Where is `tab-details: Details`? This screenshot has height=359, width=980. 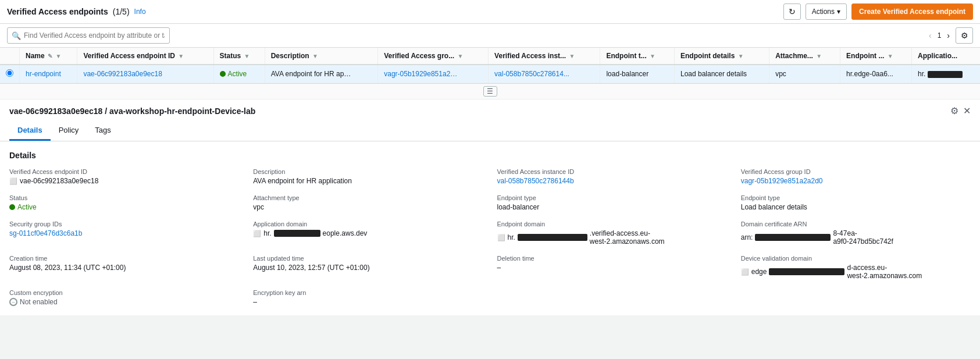 tab-details: Details is located at coordinates (30, 131).